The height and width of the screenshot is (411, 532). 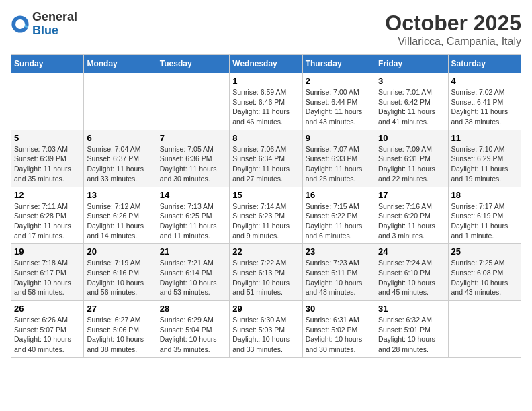 What do you see at coordinates (453, 42) in the screenshot?
I see `location-subtitle: Villaricca, Campania, Italy` at bounding box center [453, 42].